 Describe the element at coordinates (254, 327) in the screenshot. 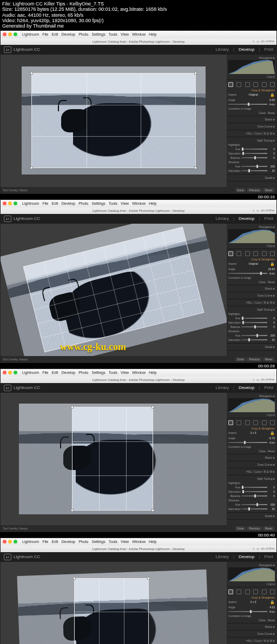

I see `b-slider` at that location.